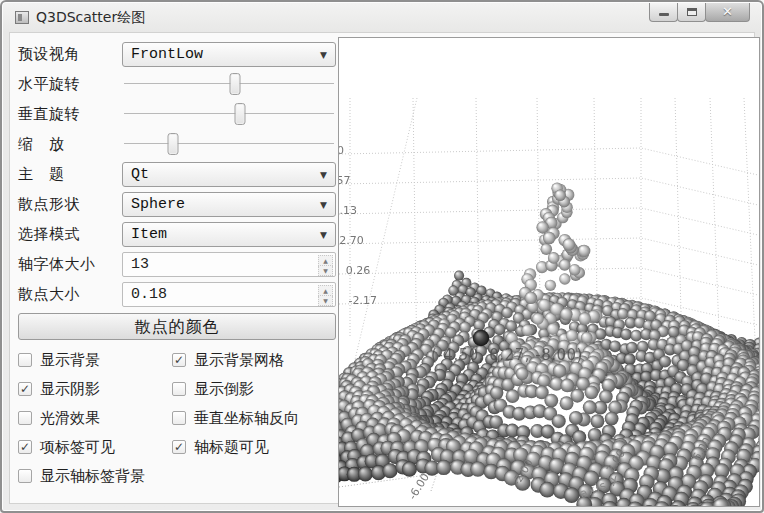  I want to click on zoom-label: 缩 放, so click(70, 144).